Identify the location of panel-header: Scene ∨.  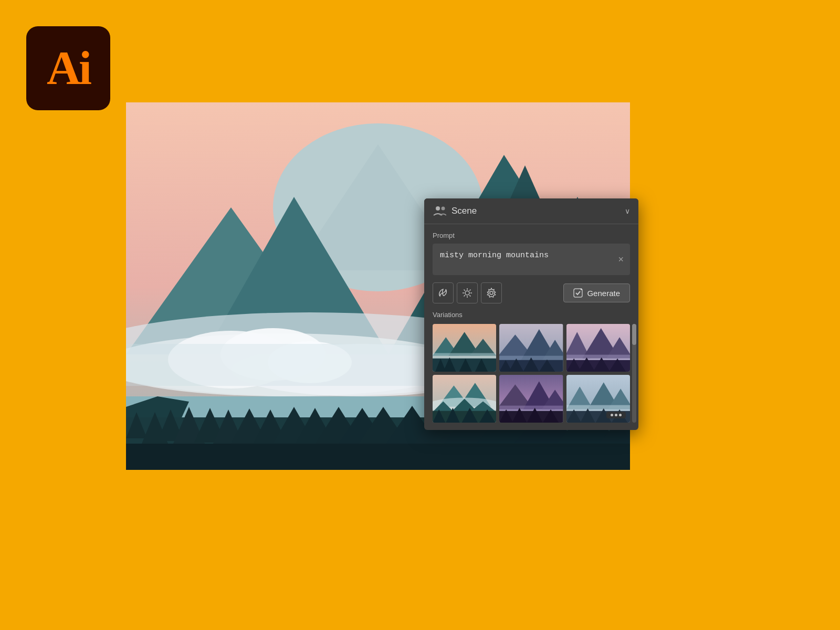
(531, 211).